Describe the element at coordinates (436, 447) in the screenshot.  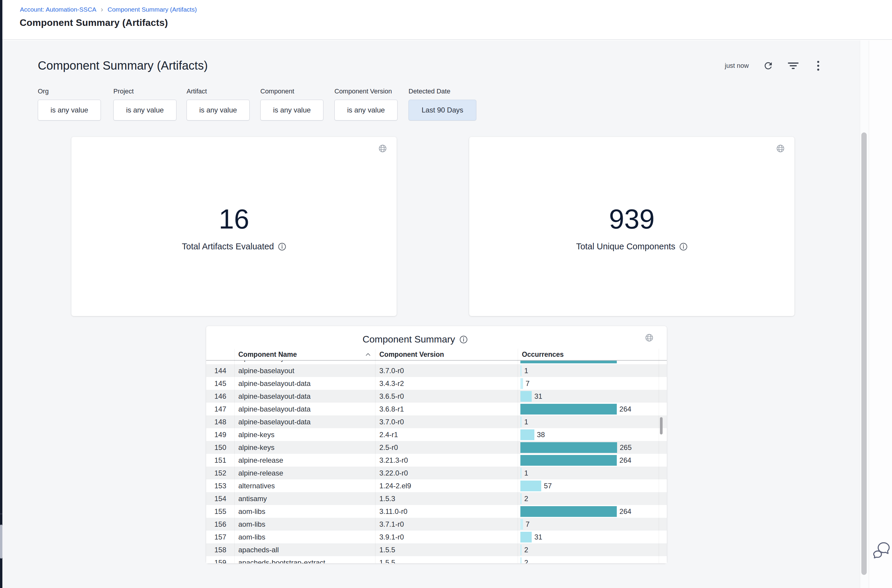
I see `table-row: 150alpine-keys2.5-r0265` at that location.